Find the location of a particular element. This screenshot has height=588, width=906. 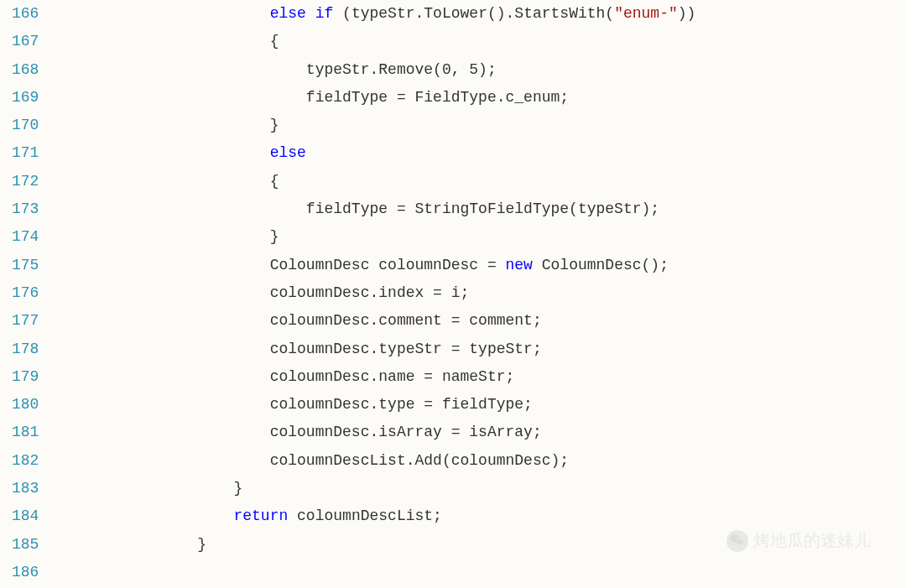

line-number: 180 is located at coordinates (19, 404).